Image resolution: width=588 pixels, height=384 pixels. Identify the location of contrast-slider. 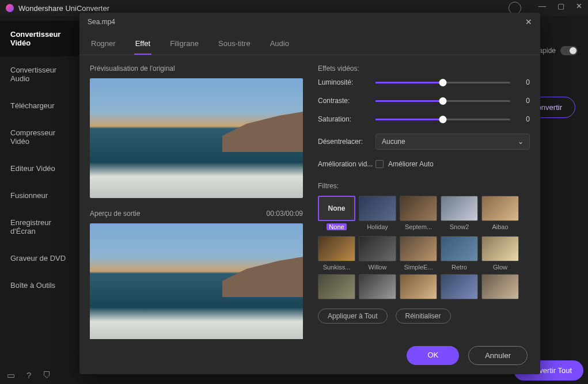
(443, 101).